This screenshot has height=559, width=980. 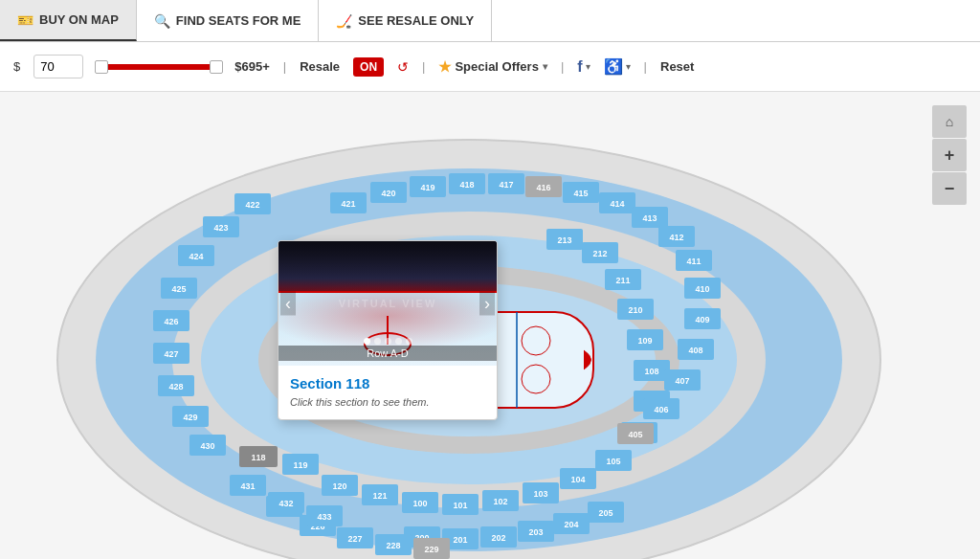 I want to click on svg-text: 104, so click(x=578, y=480).